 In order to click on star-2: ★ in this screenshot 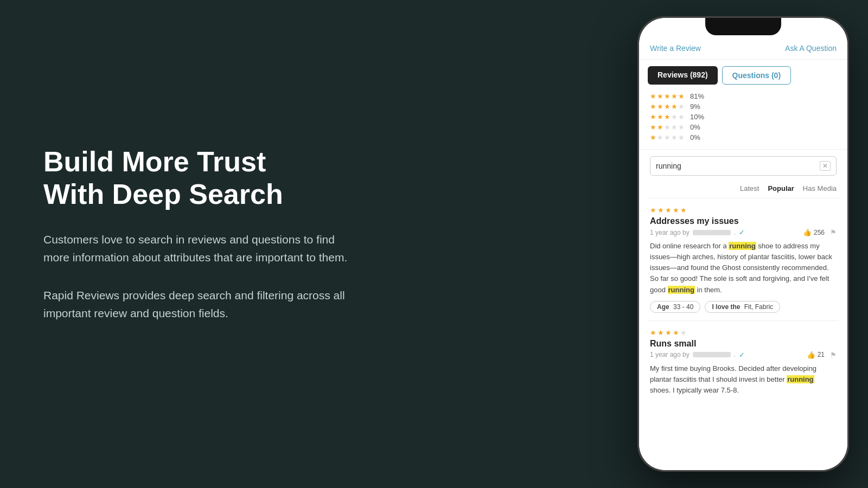, I will do `click(660, 97)`.